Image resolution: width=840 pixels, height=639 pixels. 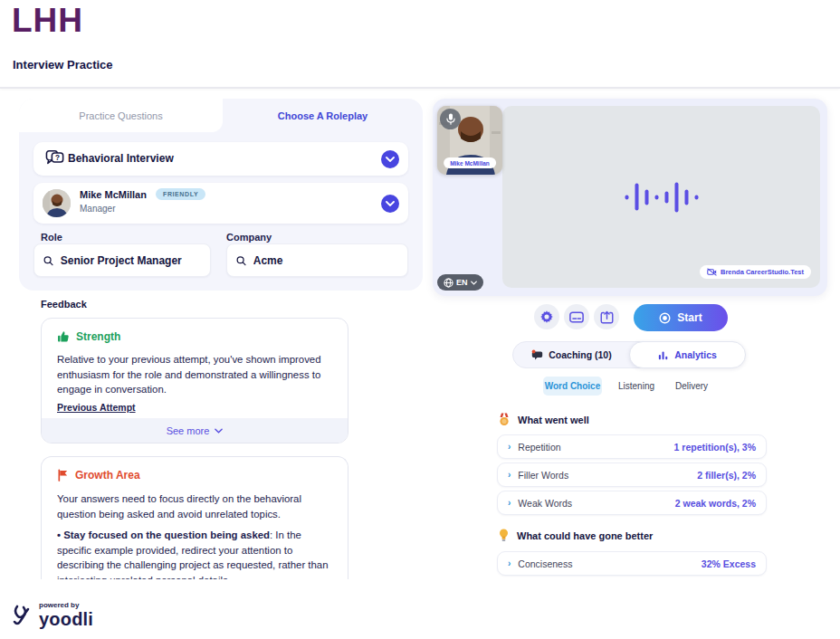 What do you see at coordinates (688, 355) in the screenshot?
I see `tab-analytics: Analytics` at bounding box center [688, 355].